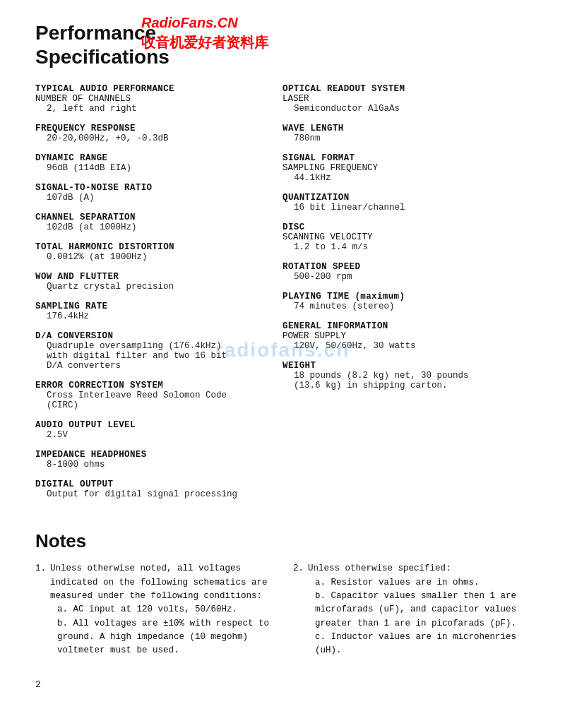 Image resolution: width=565 pixels, height=728 pixels. What do you see at coordinates (205, 42) in the screenshot?
I see `watermark-line2: 收音机爱好者资料库` at bounding box center [205, 42].